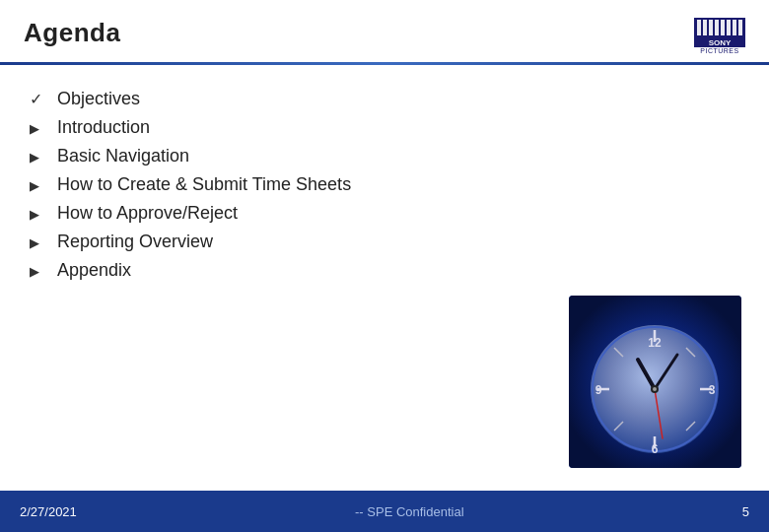 This screenshot has height=532, width=769. I want to click on agenda-item-text: How to Create & Submit Time Sheets, so click(204, 185).